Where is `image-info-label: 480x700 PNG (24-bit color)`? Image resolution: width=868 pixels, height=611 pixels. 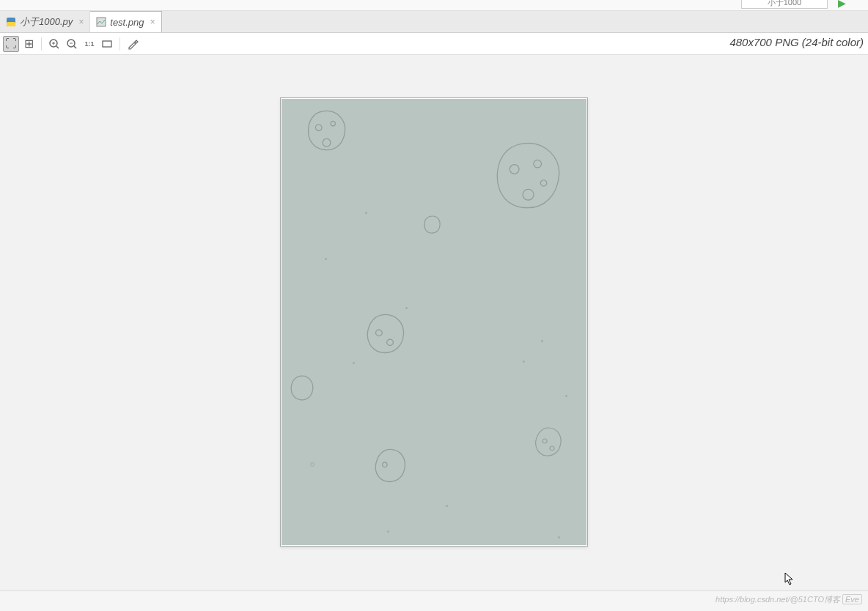 image-info-label: 480x700 PNG (24-bit color) is located at coordinates (796, 42).